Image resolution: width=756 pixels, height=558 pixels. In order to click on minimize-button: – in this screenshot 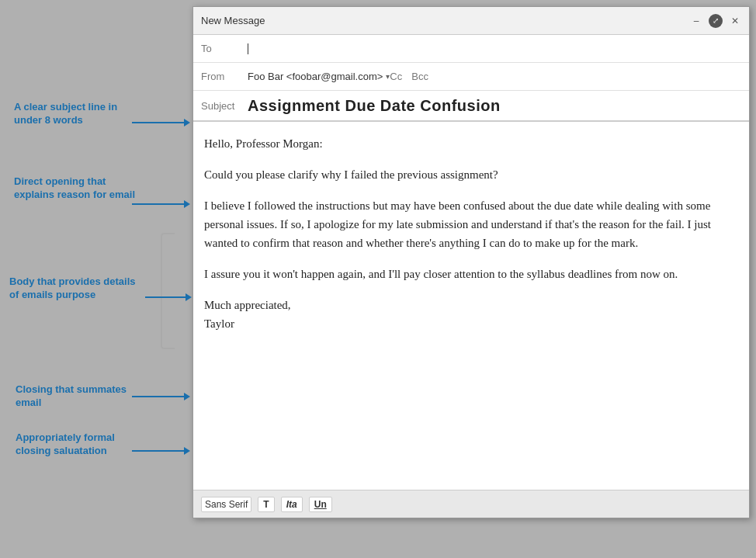, I will do `click(696, 21)`.